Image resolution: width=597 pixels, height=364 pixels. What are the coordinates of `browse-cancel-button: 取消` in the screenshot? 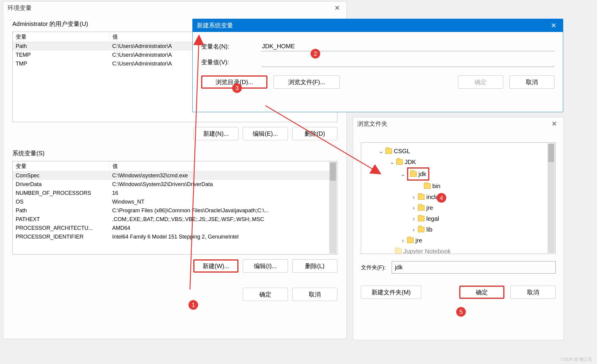 It's located at (533, 292).